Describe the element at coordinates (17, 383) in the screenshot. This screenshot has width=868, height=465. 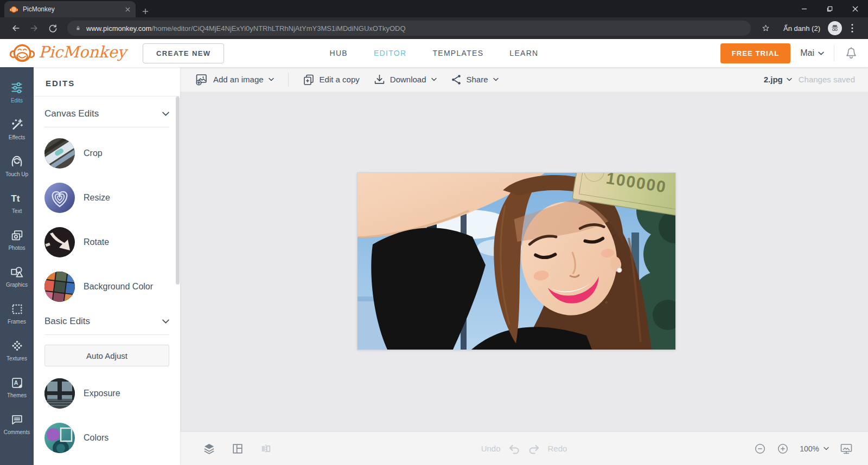
I see `themes-icon: A` at that location.